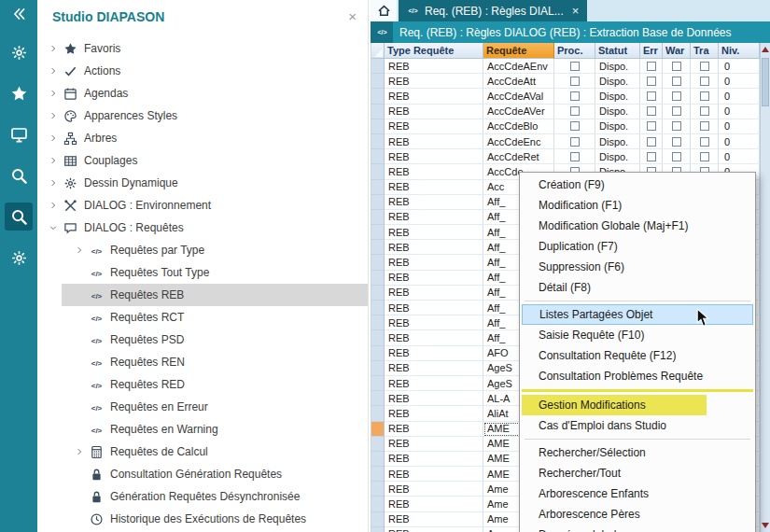 The image size is (770, 532). I want to click on search-button, so click(19, 217).